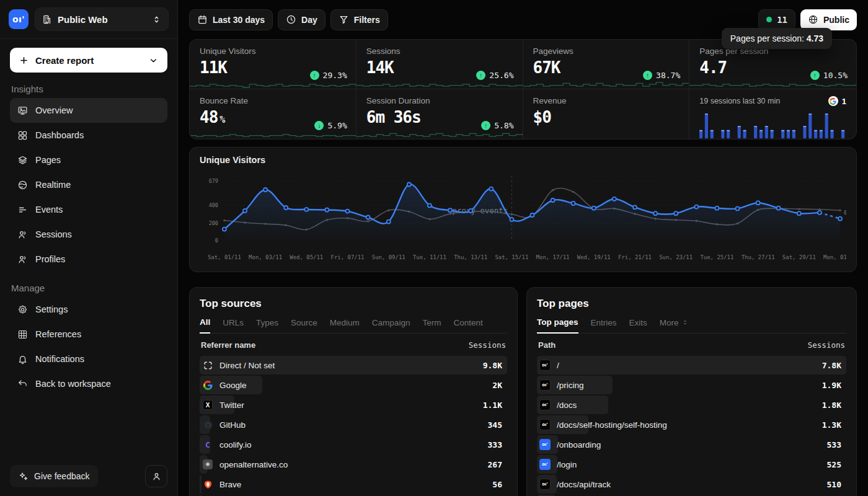  I want to click on sidebar-item-sessions: Sessions, so click(89, 234).